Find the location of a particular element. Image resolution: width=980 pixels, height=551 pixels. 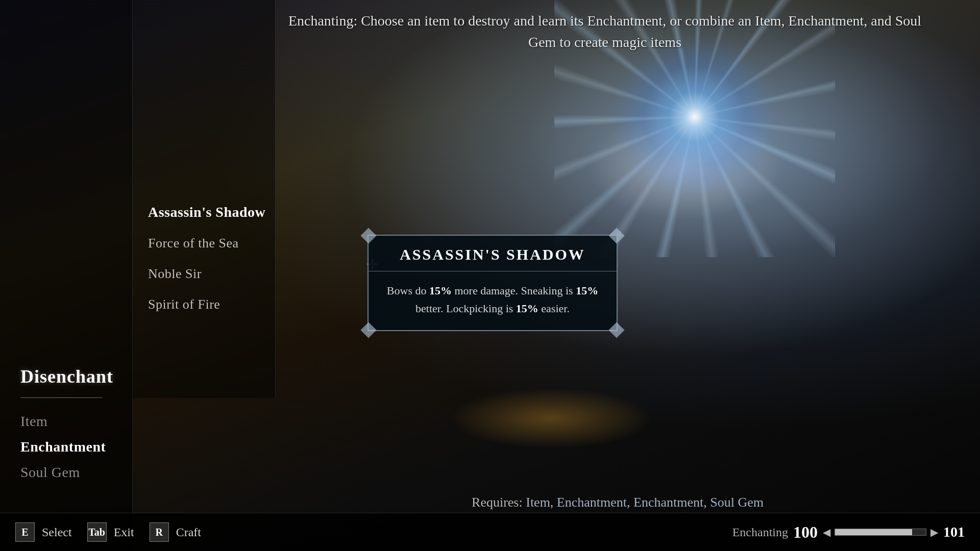

requires-items: Item, Enchantment, Enchantment, Soul Gem is located at coordinates (645, 502).